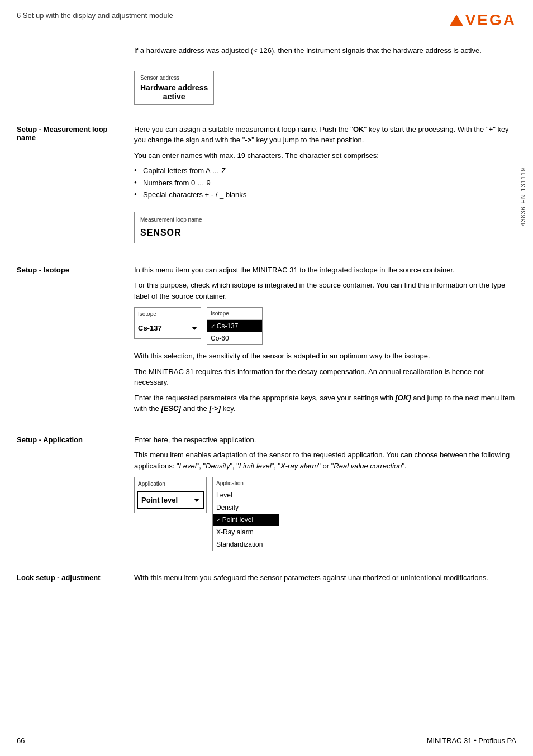 Image resolution: width=533 pixels, height=756 pixels. I want to click on isotope-select-box: Isotope Cs-137, so click(168, 323).